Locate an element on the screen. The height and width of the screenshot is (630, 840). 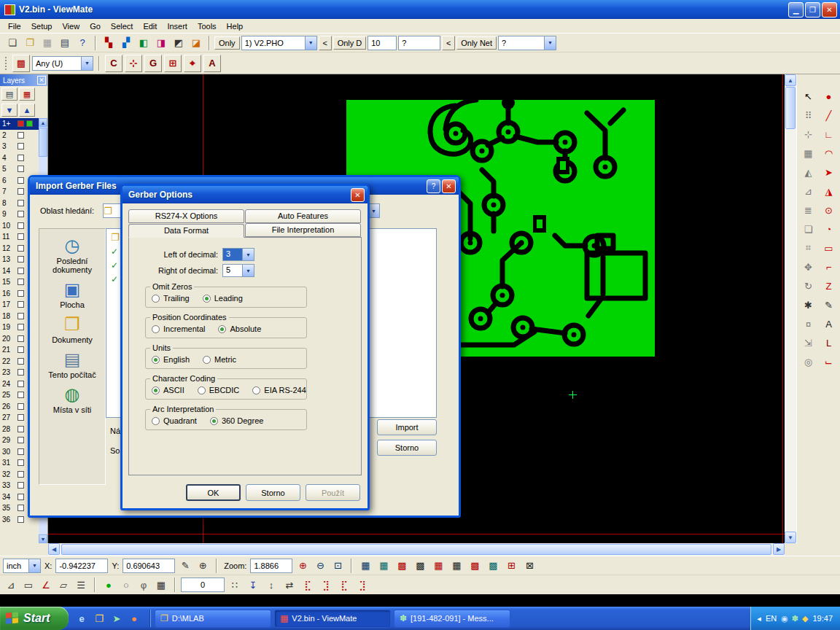
move-icon: ✥ is located at coordinates (809, 267).